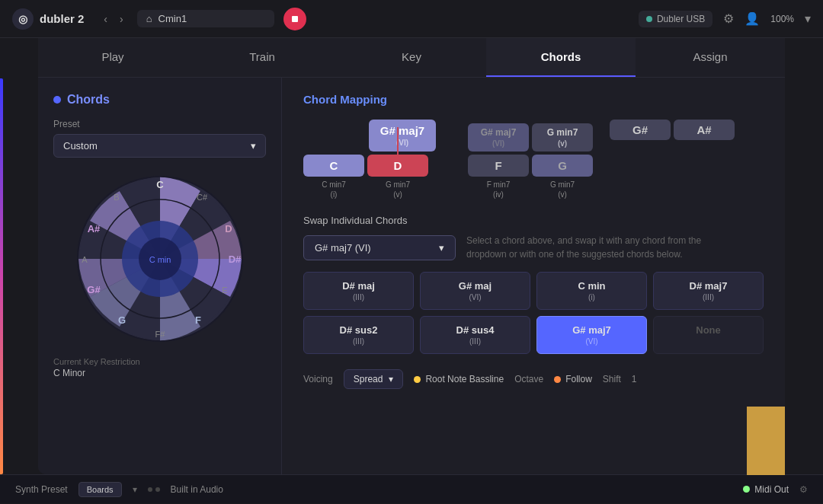 Image resolution: width=823 pixels, height=504 pixels. I want to click on chord-d-label: G min7(v), so click(398, 190).